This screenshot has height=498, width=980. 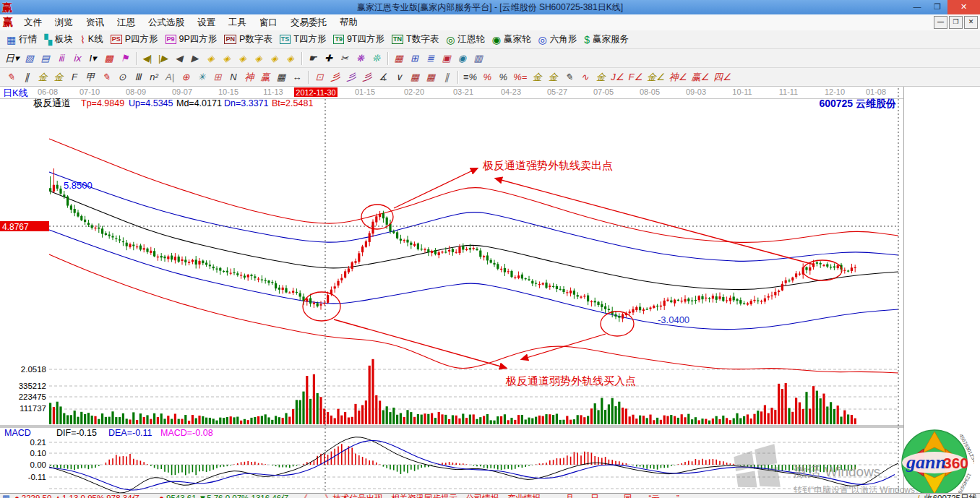 I want to click on tool-icon-notepad: ≣, so click(x=431, y=59).